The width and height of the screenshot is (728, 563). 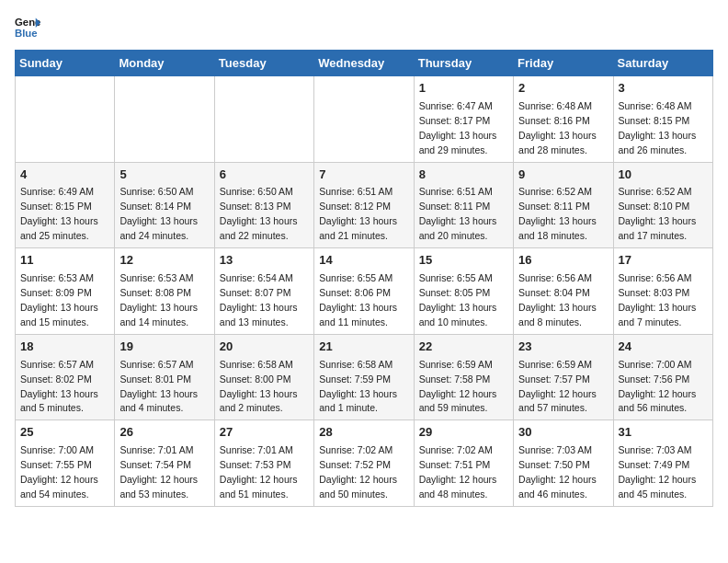 I want to click on day-number: 16, so click(x=563, y=261).